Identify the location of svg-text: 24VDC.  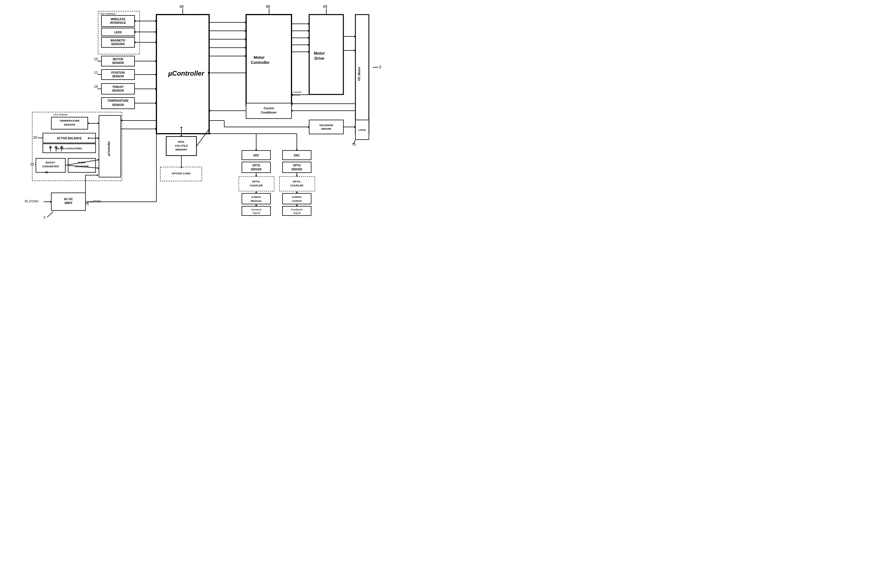
(97, 201).